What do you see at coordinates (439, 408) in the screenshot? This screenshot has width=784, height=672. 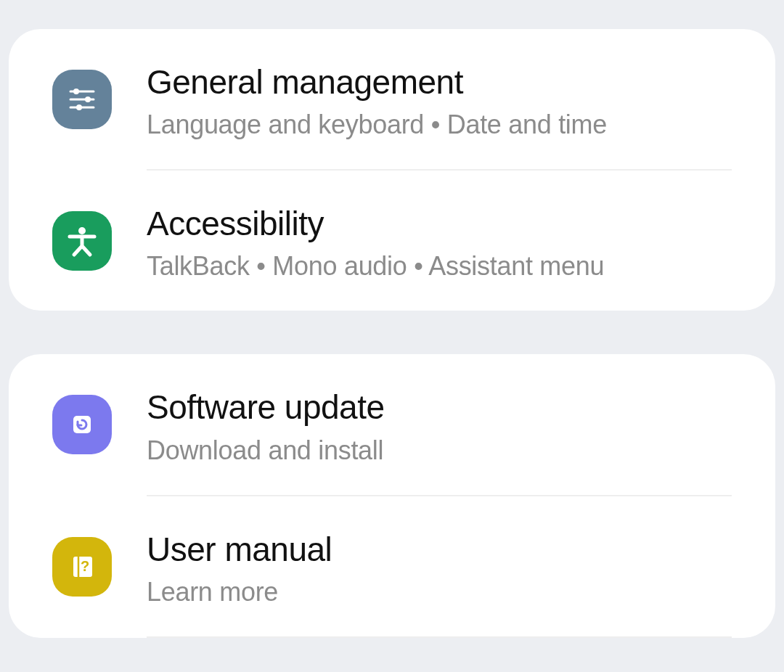 I see `settings-item-title: Software update` at bounding box center [439, 408].